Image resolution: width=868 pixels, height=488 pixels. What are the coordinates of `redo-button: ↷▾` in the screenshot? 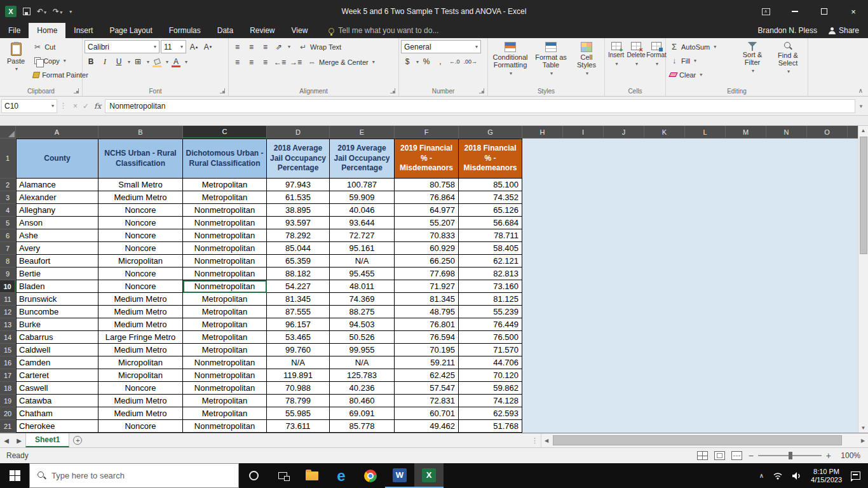 It's located at (57, 11).